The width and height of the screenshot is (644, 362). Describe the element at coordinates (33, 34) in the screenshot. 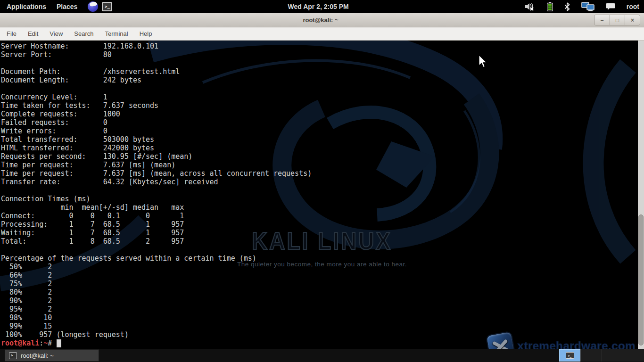

I see `menu-edit: Edit` at that location.